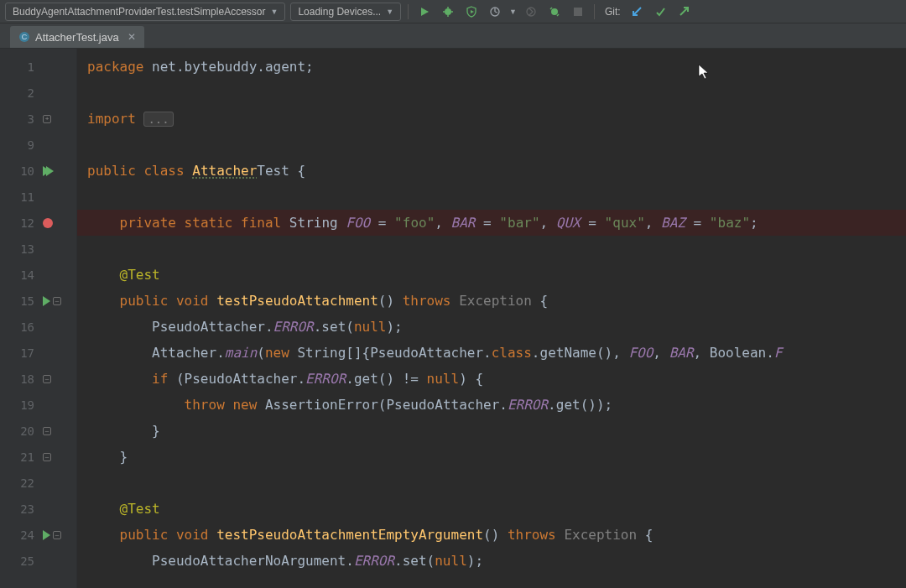 This screenshot has height=588, width=906. What do you see at coordinates (39, 171) in the screenshot?
I see `gutter-row: 10` at bounding box center [39, 171].